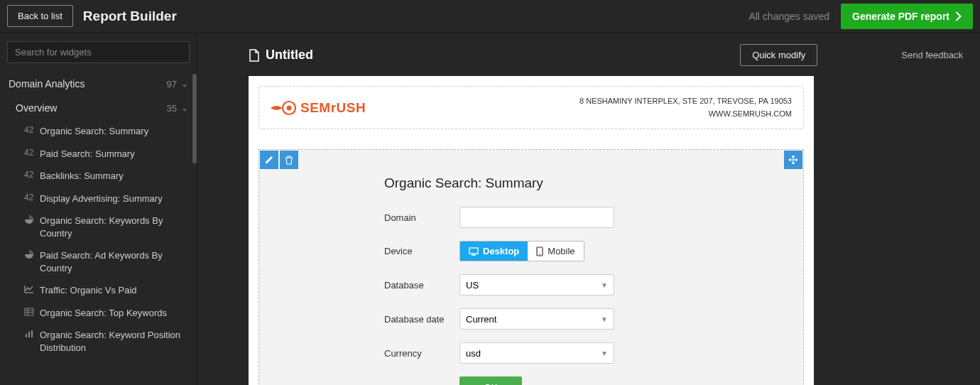  What do you see at coordinates (98, 199) in the screenshot?
I see `sidebar-widget-display-advertising-summary: 42 Display Advertising: Summary` at bounding box center [98, 199].